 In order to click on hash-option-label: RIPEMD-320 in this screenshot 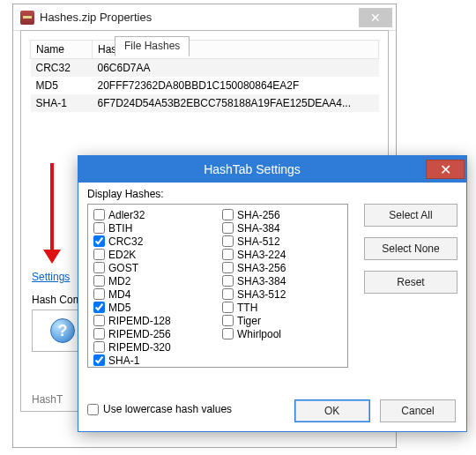, I will do `click(139, 347)`.